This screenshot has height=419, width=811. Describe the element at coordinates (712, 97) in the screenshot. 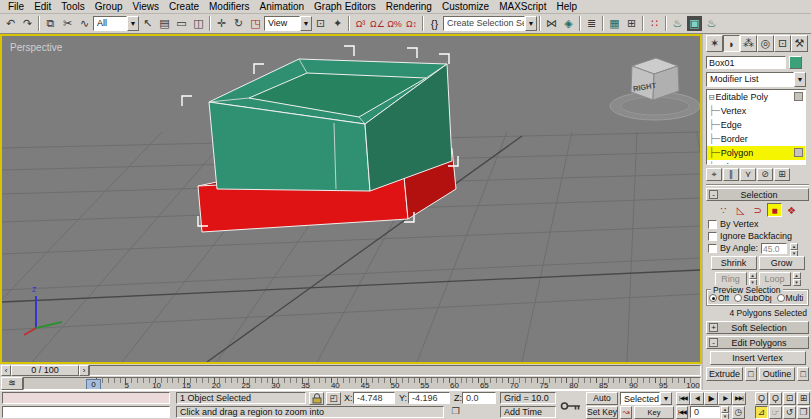

I see `collapse-icon: ⊟` at that location.